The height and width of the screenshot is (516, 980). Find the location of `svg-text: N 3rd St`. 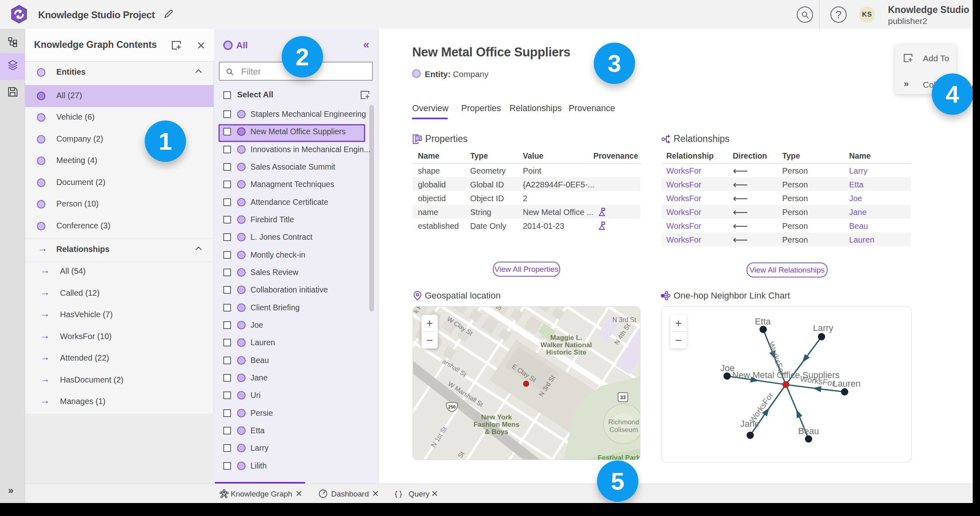

svg-text: N 3rd St is located at coordinates (624, 320).